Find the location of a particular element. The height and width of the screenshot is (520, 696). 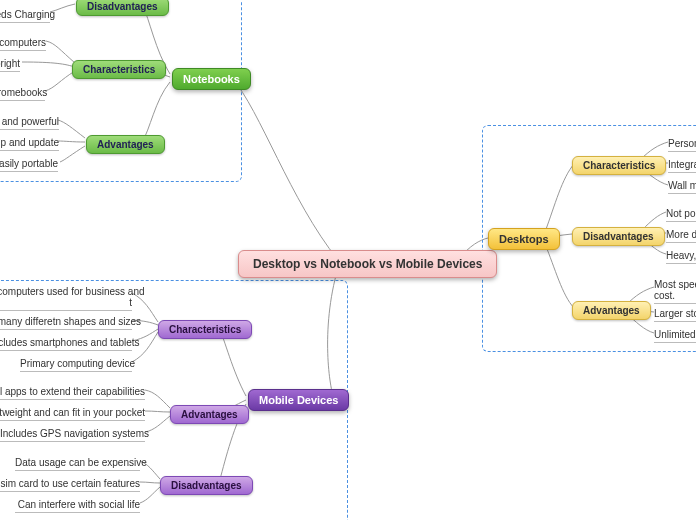

mobile-node: Mobile Devices is located at coordinates (298, 400).